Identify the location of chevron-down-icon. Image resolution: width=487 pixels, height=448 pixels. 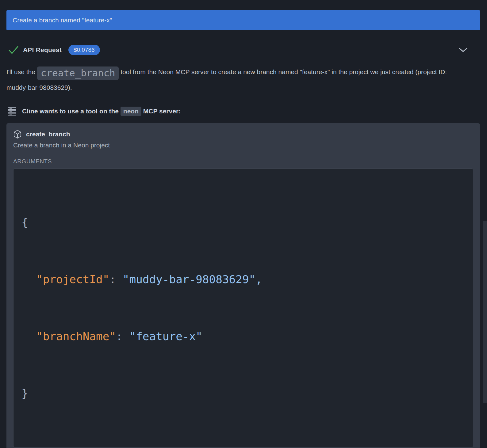
(463, 50).